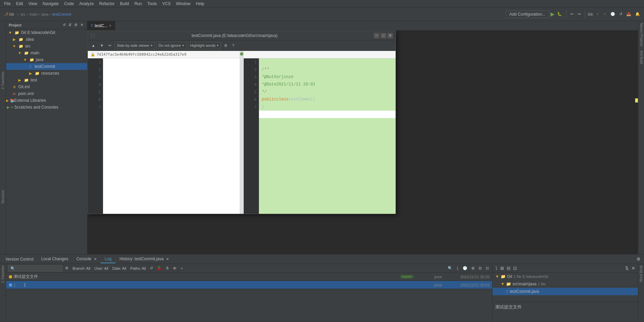 Image resolution: width=644 pixels, height=322 pixels. Describe the element at coordinates (641, 57) in the screenshot. I see `ant-build-label: Ant Build` at that location.